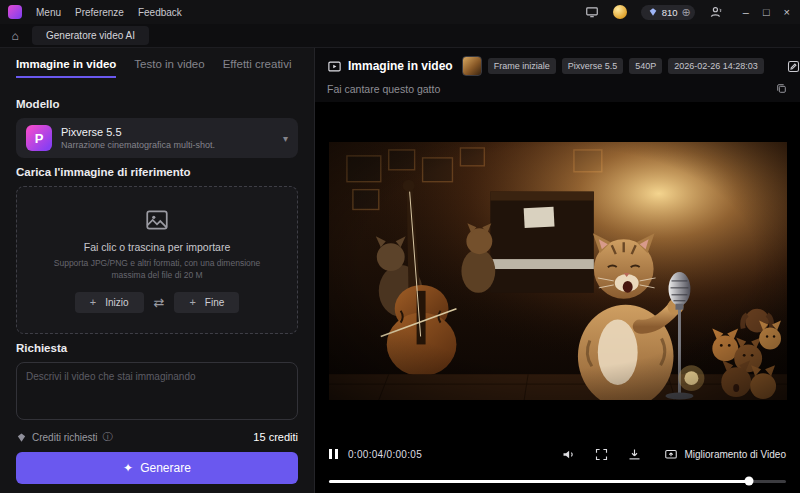 Image resolution: width=800 pixels, height=493 pixels. Describe the element at coordinates (169, 68) in the screenshot. I see `tab-testo-in-video: Testo in video` at that location.